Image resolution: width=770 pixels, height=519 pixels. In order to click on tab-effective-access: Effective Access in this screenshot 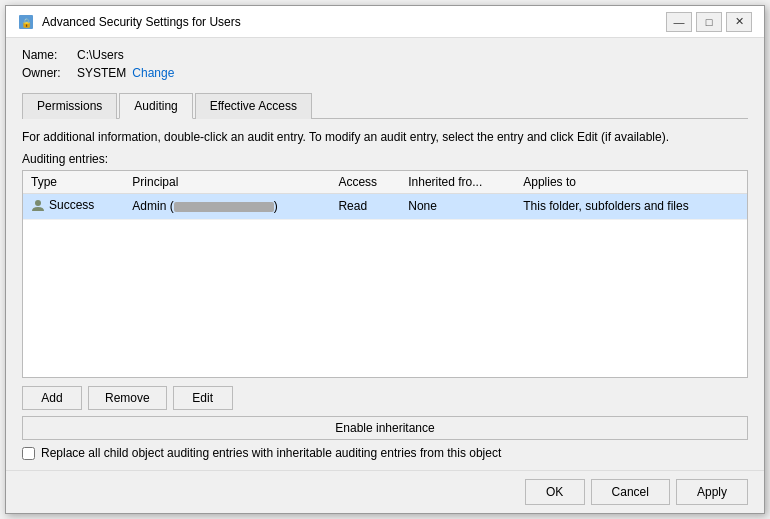, I will do `click(254, 106)`.